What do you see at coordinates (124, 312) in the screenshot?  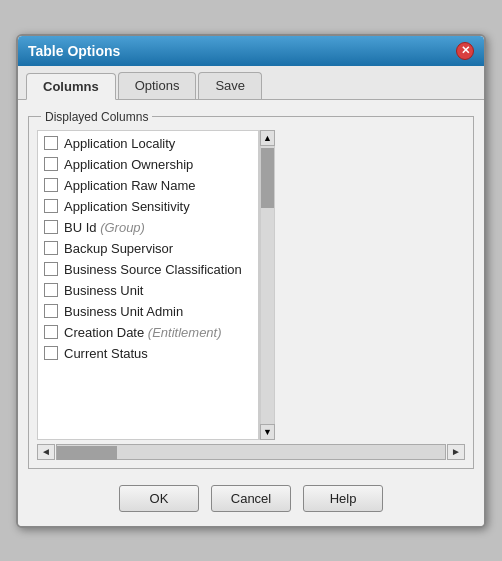 I see `column-label-8: Business Unit Admin` at bounding box center [124, 312].